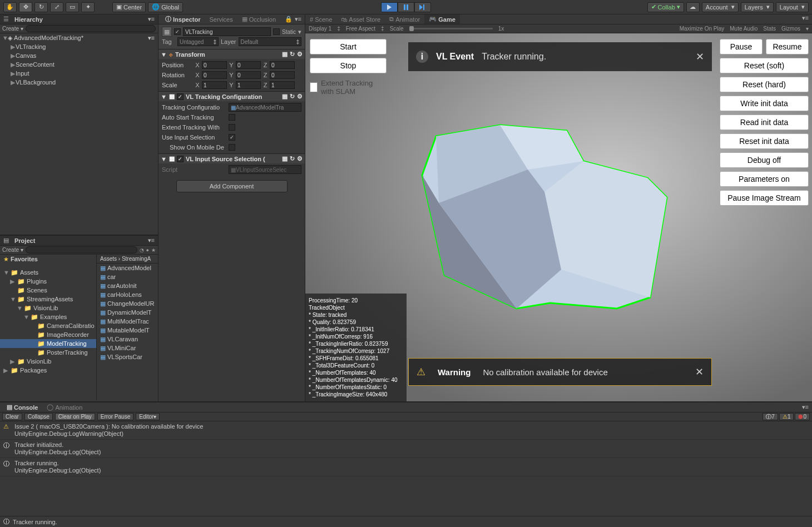 The image size is (812, 527). What do you see at coordinates (48, 259) in the screenshot?
I see `favorites-row: ★Favorites` at bounding box center [48, 259].